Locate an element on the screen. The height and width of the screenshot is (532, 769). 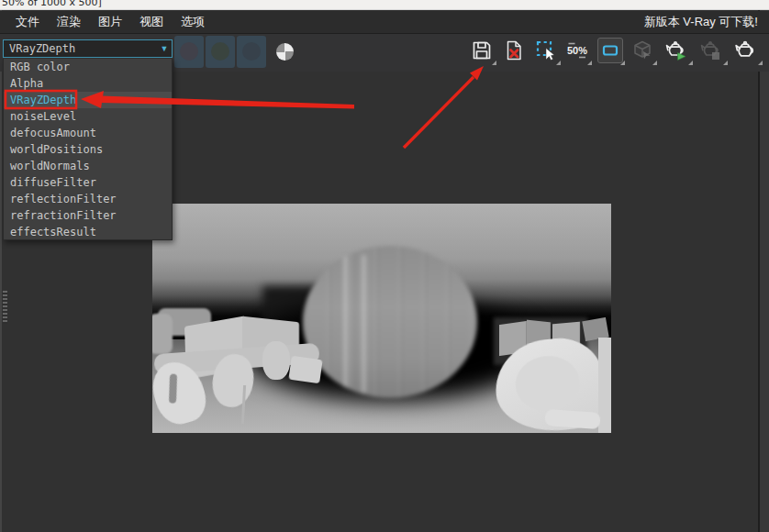
menu-file: 文件 is located at coordinates (28, 22).